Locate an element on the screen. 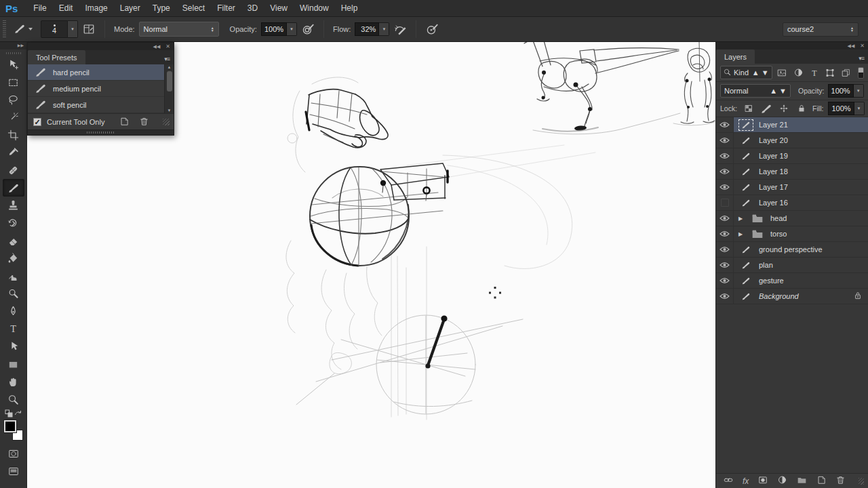 The height and width of the screenshot is (488, 868). layer-row-ground-perspective: ground perspective is located at coordinates (792, 249).